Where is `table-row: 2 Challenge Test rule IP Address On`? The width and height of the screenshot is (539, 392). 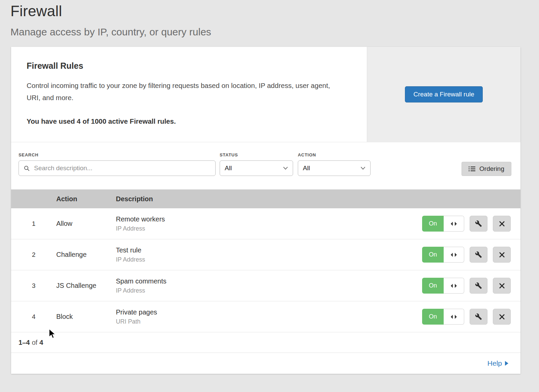
table-row: 2 Challenge Test rule IP Address On is located at coordinates (266, 255).